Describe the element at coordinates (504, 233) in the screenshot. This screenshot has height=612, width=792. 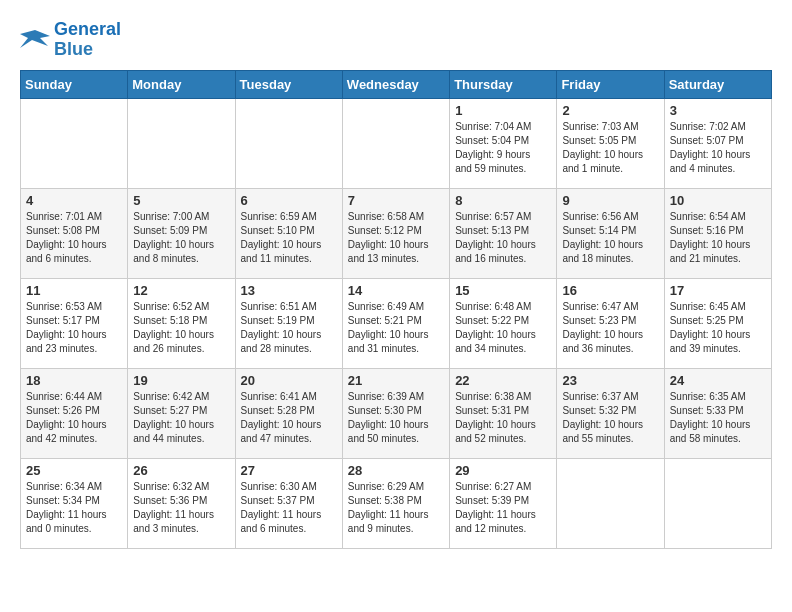
I see `calendar-cell: 8Sunrise: 6:57 AMSunset: 5:13 PMDaylight…` at that location.